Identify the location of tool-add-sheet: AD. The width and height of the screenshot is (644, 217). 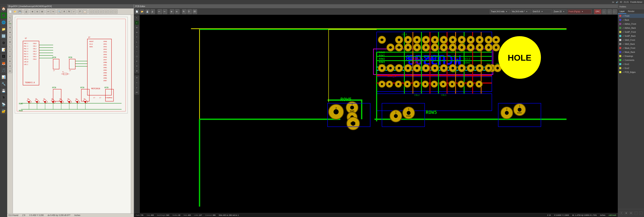
(10, 71).